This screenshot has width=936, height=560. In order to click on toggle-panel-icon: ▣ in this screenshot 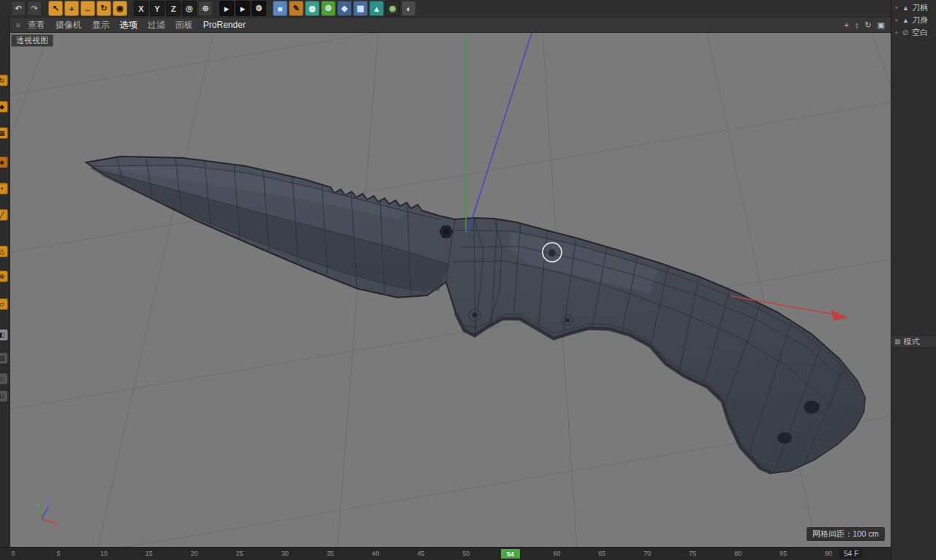, I will do `click(881, 25)`.